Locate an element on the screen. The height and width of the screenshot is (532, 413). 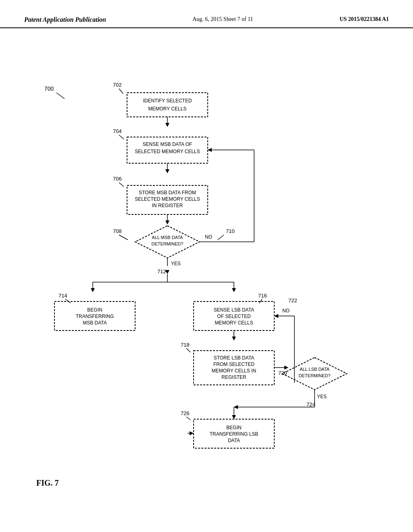
box-702-line2: MEMORY CELLS is located at coordinates (168, 109).